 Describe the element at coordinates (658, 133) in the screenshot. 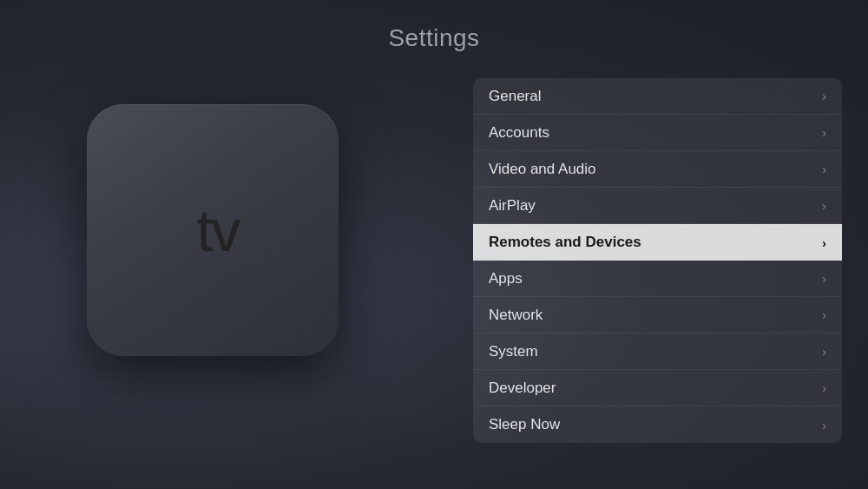

I see `settings-item-accounts: Accounts›` at that location.